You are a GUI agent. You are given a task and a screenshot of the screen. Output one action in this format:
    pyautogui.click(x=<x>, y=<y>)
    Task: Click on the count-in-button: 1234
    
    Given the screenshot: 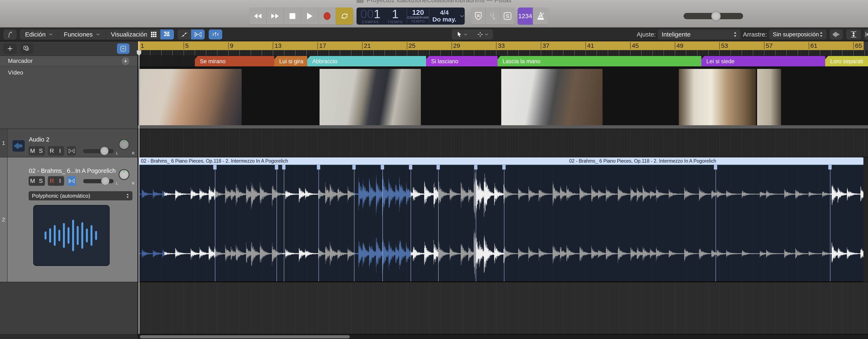 What is the action you would take?
    pyautogui.click(x=525, y=16)
    